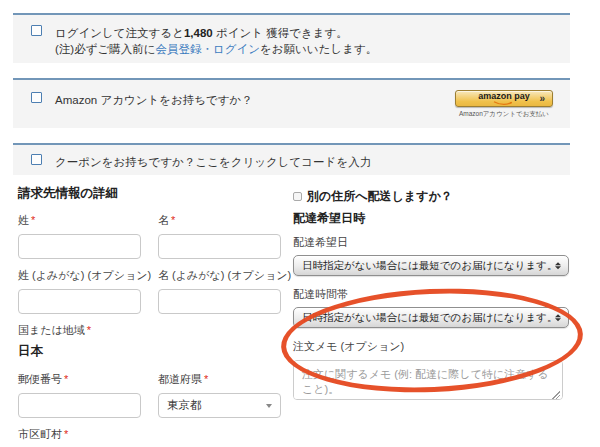 Image resolution: width=600 pixels, height=447 pixels. Describe the element at coordinates (36, 30) in the screenshot. I see `login-notice-checkbox` at that location.